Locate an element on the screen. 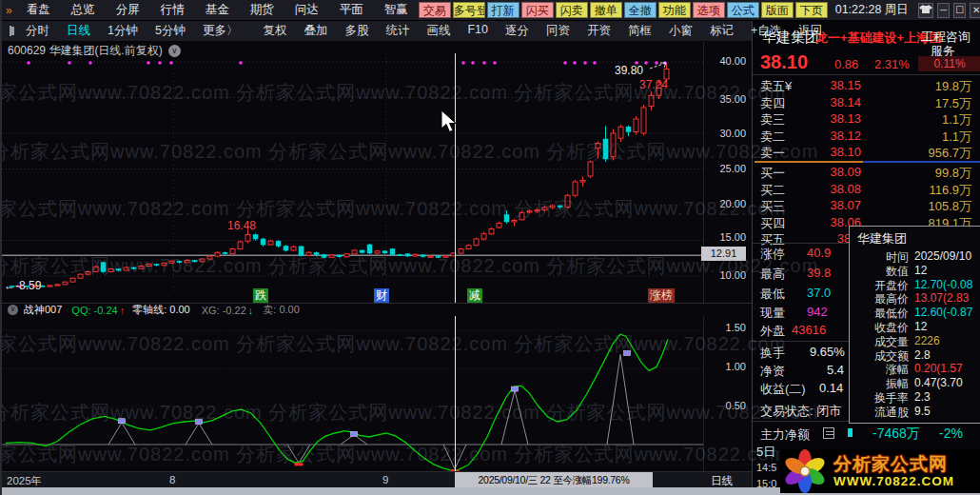  period-button: 日线 is located at coordinates (721, 482).